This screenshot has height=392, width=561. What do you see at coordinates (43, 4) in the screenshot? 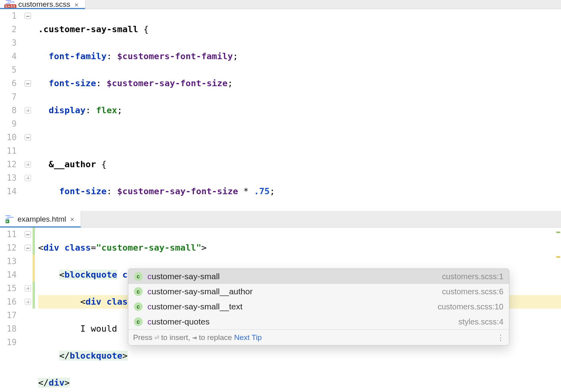
I see `tab-customers-scss: SASS customers.scss ×` at bounding box center [43, 4].